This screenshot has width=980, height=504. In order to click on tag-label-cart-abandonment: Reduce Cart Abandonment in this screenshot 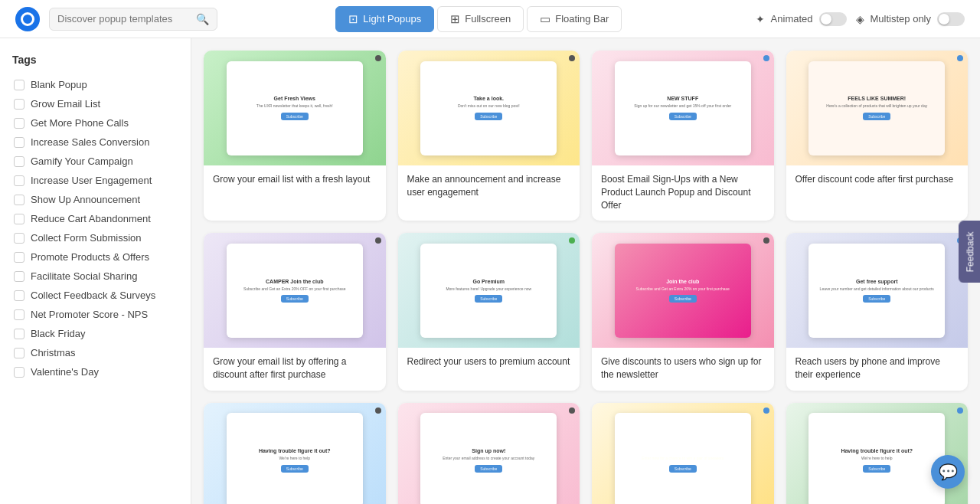, I will do `click(90, 219)`.